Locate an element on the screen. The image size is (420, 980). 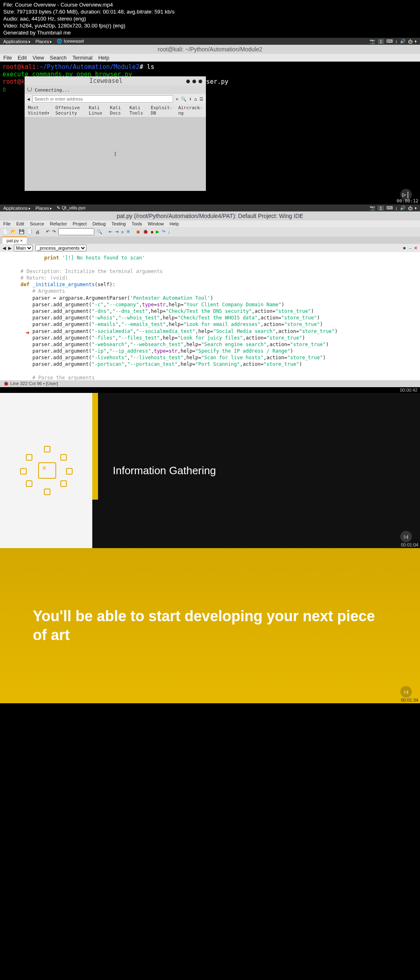
bookmark-kalitools: Kali Tools is located at coordinates (137, 110).